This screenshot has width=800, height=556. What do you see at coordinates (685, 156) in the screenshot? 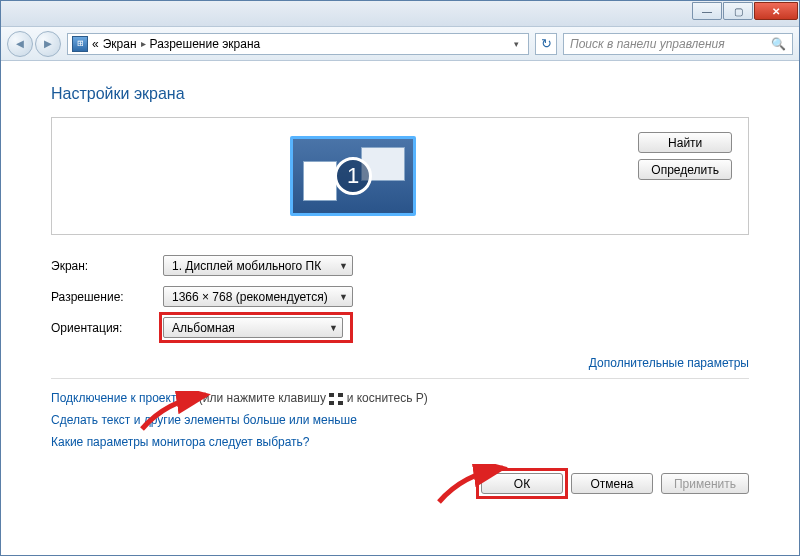
I see `display-side-buttons: Найти Определить` at bounding box center [685, 156].